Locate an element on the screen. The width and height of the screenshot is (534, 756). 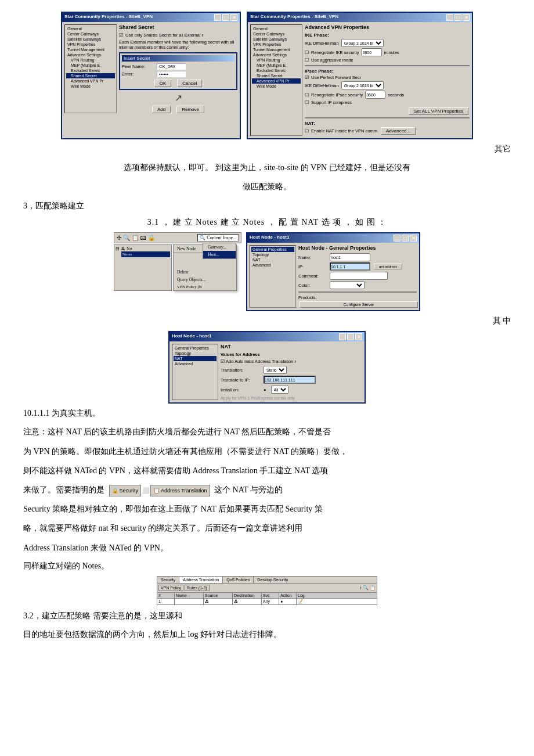
tool-btn-2: 🔍 is located at coordinates (366, 588).